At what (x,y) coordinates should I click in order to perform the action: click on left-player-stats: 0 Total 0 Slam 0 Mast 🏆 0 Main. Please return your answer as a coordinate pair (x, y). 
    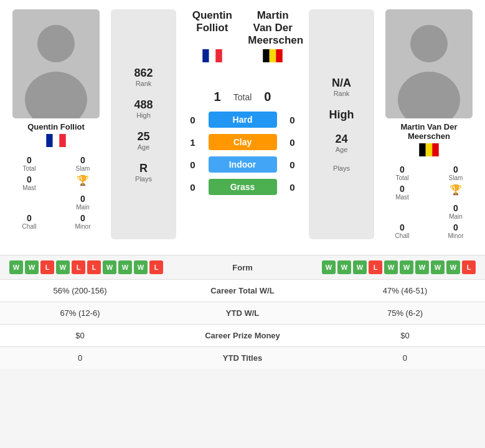
    Looking at the image, I should click on (56, 193).